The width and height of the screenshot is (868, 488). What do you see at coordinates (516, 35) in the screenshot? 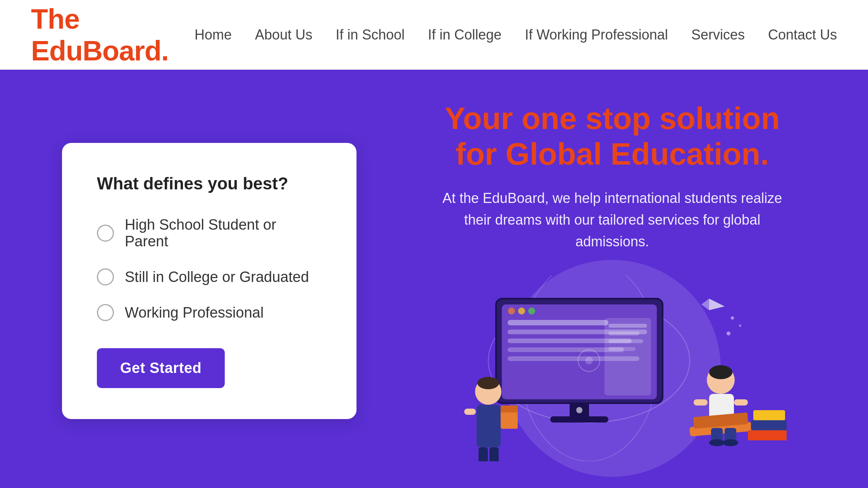
I see `main-nav: Home About Us If in School If in College…` at bounding box center [516, 35].